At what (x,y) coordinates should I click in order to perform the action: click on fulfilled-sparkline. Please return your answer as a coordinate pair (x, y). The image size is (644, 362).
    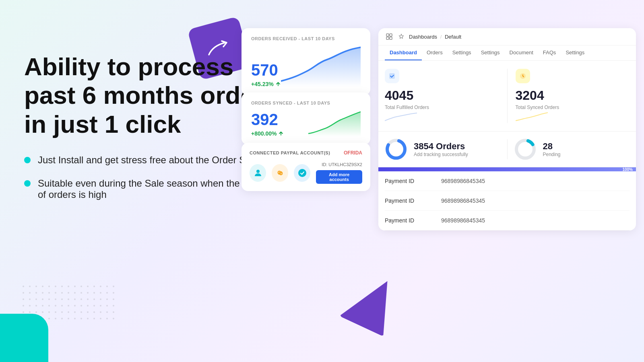
    Looking at the image, I should click on (401, 117).